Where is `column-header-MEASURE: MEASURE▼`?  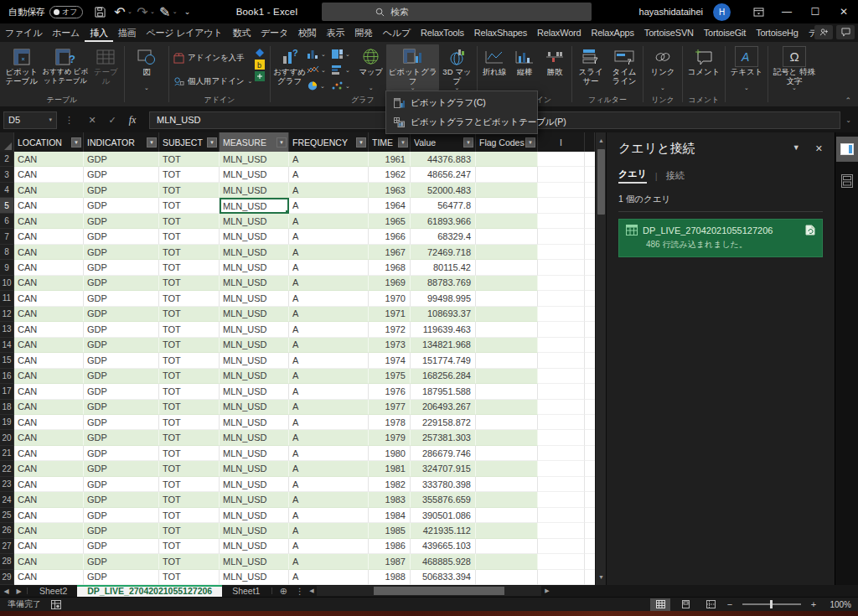 column-header-MEASURE: MEASURE▼ is located at coordinates (255, 142).